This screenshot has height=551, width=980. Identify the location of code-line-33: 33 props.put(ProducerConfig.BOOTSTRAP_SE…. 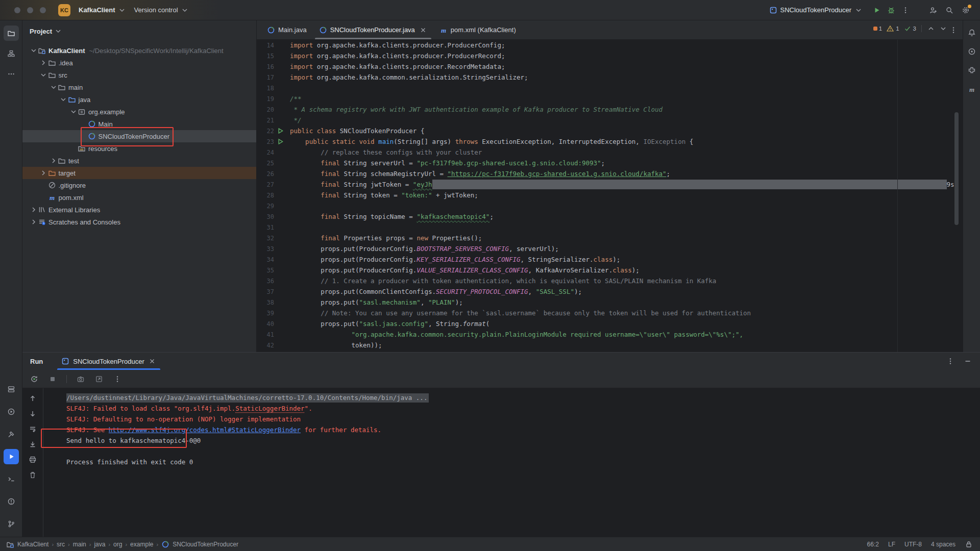
(609, 249).